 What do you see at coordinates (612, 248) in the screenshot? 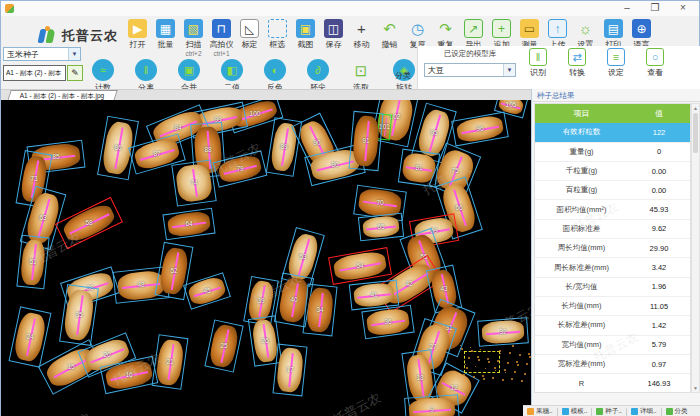
I see `table-row: 周长均值(mm) 29.90` at bounding box center [612, 248].